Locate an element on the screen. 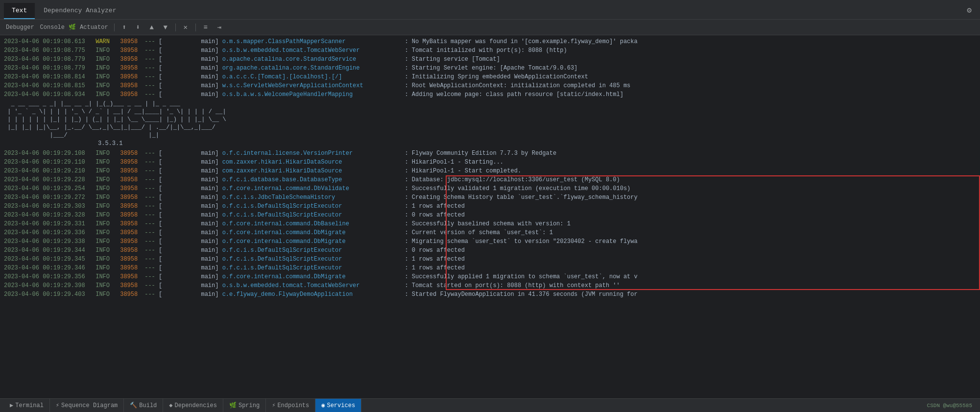 The image size is (980, 412). tab-dependency-analyzer: Dependency Analyzer is located at coordinates (80, 11).